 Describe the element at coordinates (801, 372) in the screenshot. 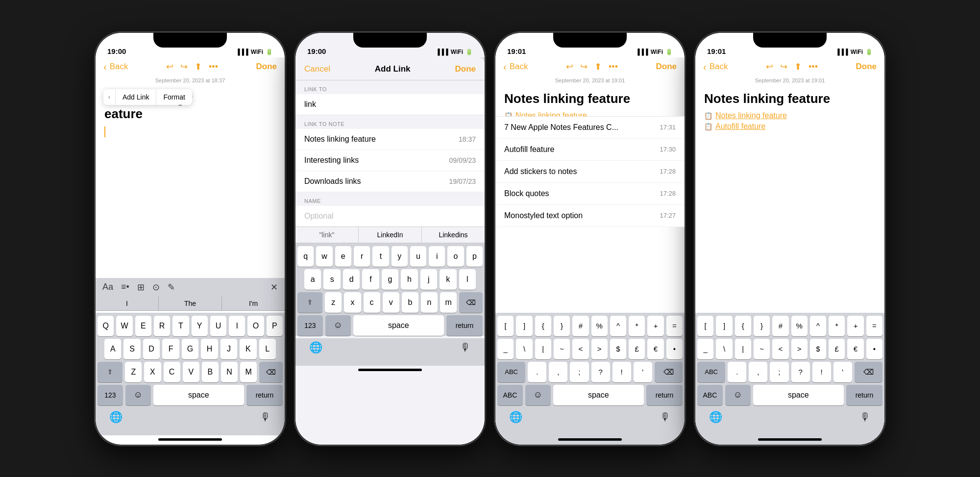

I see `sym4-question: ?` at that location.